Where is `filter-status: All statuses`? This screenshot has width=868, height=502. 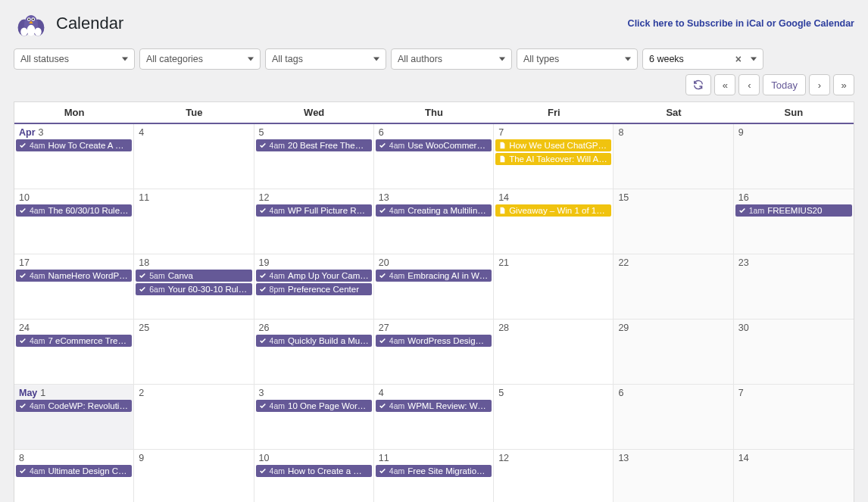 filter-status: All statuses is located at coordinates (74, 59).